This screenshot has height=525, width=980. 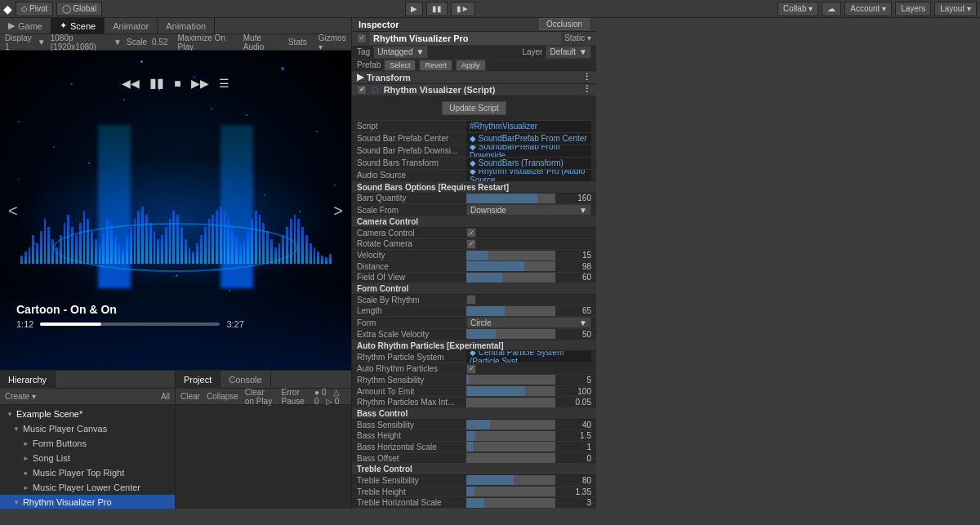 What do you see at coordinates (511, 436) in the screenshot?
I see `bass-height-slider` at bounding box center [511, 436].